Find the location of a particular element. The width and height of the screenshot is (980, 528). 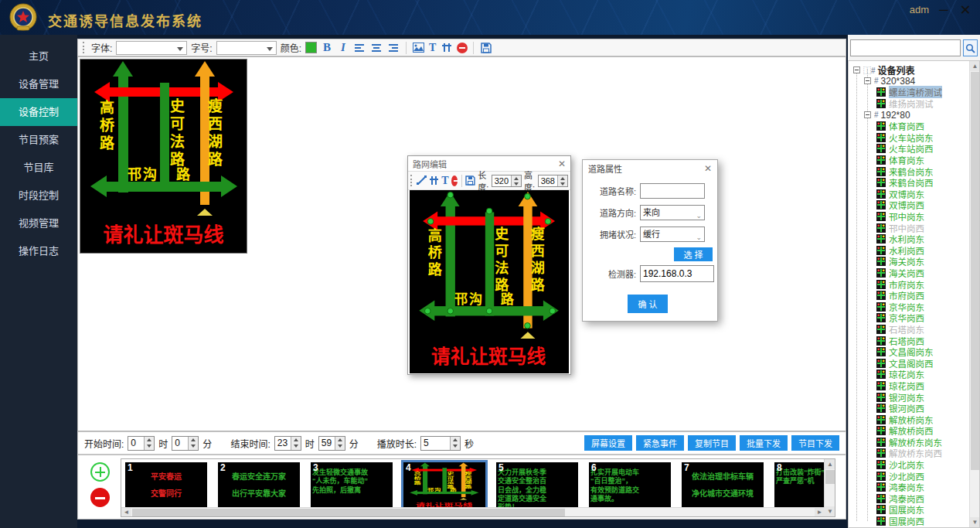

device-item-鸿泰岗西: 鸿泰岗西 is located at coordinates (909, 499).